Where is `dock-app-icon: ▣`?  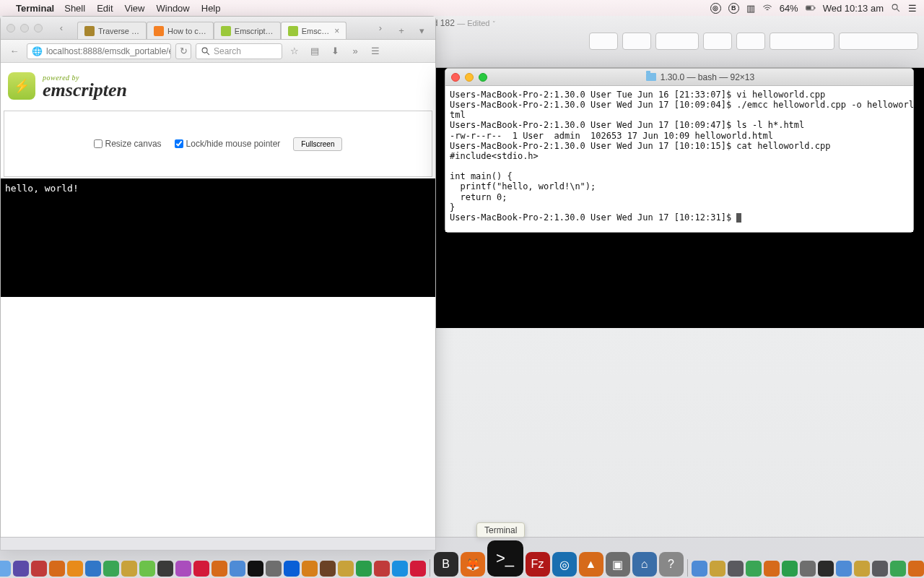
dock-app-icon: ▣ is located at coordinates (618, 564).